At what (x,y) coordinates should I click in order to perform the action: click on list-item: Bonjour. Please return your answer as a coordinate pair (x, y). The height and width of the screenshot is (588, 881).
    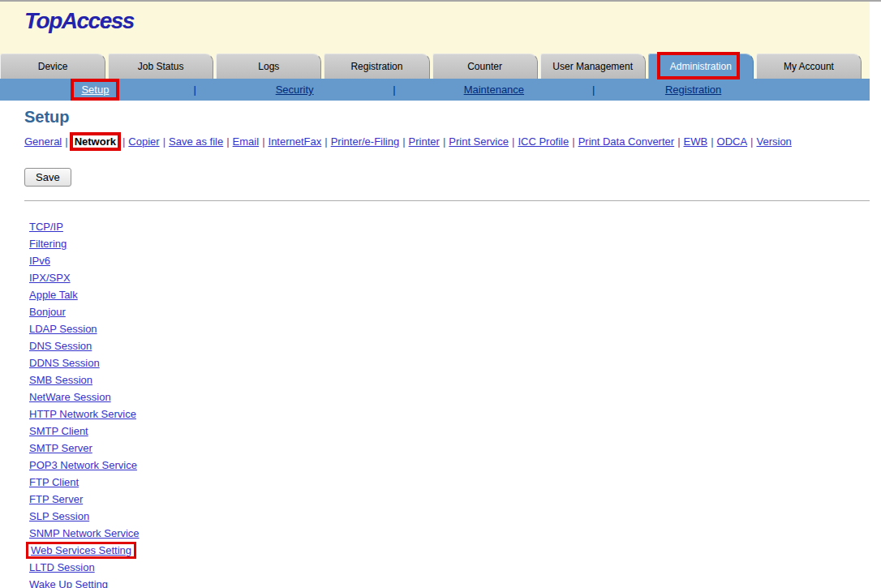
    Looking at the image, I should click on (449, 311).